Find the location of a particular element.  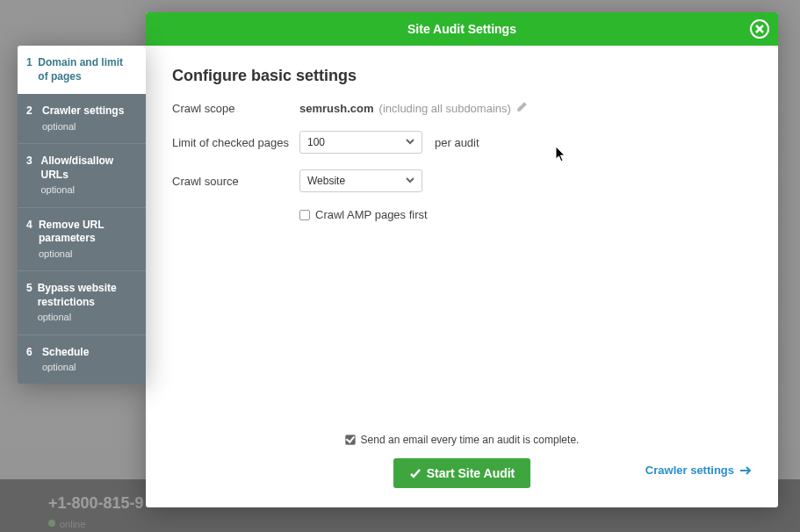

crawl-source-select: Website is located at coordinates (361, 181).